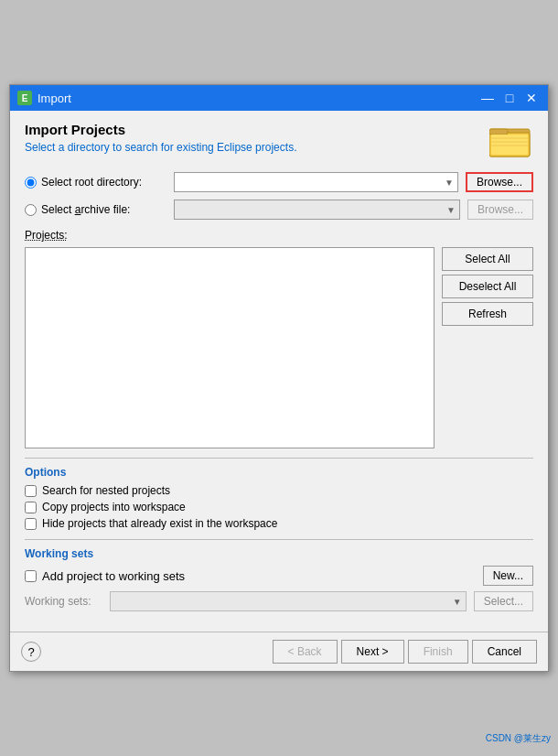 Image resolution: width=558 pixels, height=756 pixels. What do you see at coordinates (531, 98) in the screenshot?
I see `close-button: ✕` at bounding box center [531, 98].